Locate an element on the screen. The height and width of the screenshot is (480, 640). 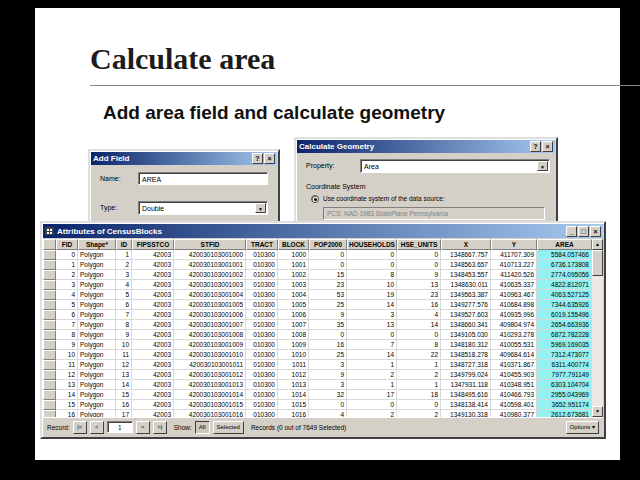
type-dropdown: Double ▼ is located at coordinates (203, 208).